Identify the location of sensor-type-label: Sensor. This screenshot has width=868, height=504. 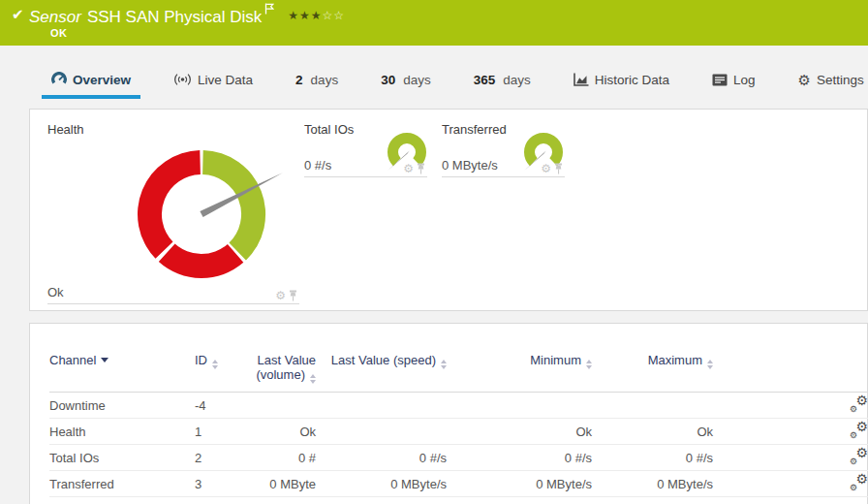
(55, 17).